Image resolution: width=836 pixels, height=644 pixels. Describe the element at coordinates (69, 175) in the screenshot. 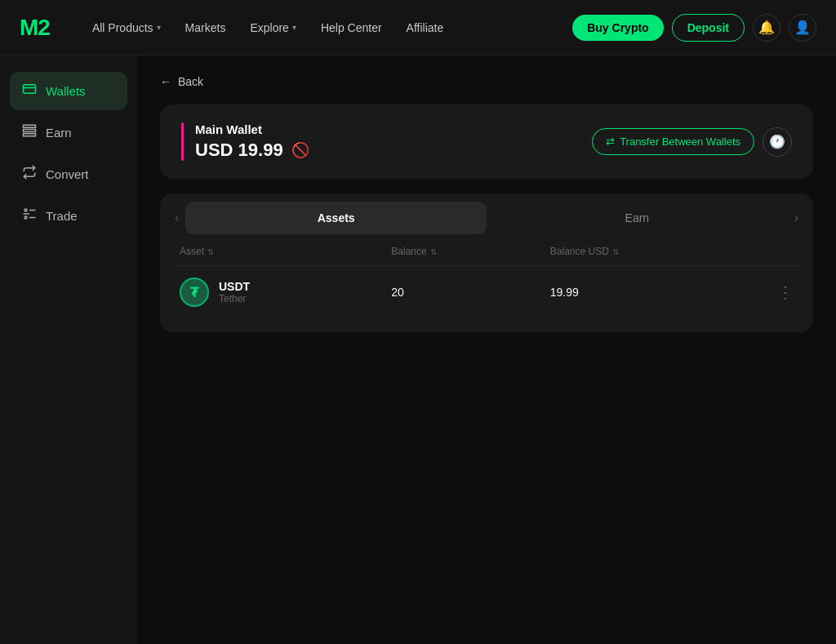

I see `sidebar-item-convert: Convert` at that location.